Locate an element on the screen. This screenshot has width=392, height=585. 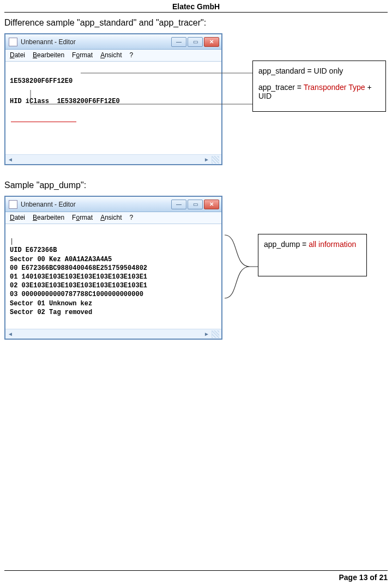
text-line: Sector 00 Kez A0A1A2A3A4A5 is located at coordinates (61, 260).